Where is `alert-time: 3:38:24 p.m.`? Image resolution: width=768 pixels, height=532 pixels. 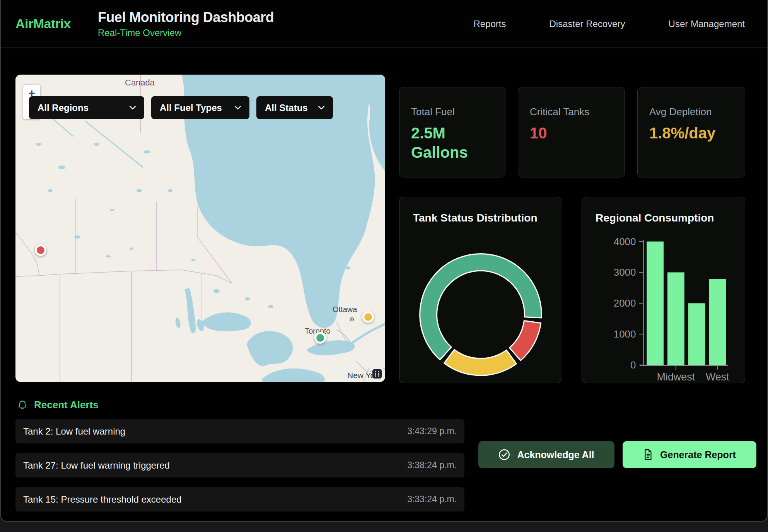 alert-time: 3:38:24 p.m. is located at coordinates (432, 466).